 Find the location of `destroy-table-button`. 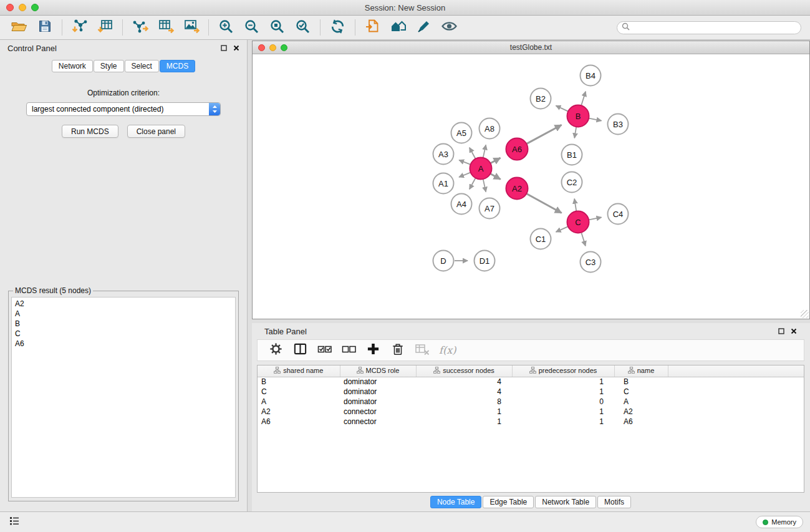

destroy-table-button is located at coordinates (422, 351).